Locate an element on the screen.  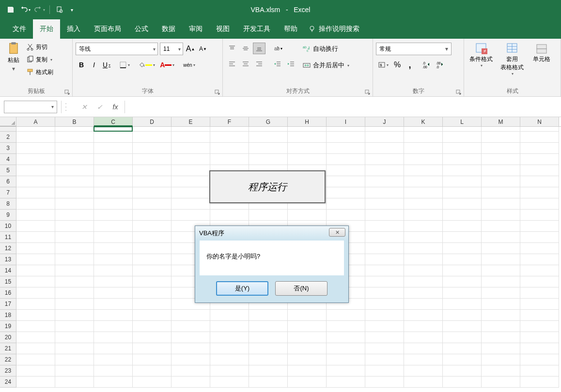
tab-review: 审阅 is located at coordinates (196, 29).